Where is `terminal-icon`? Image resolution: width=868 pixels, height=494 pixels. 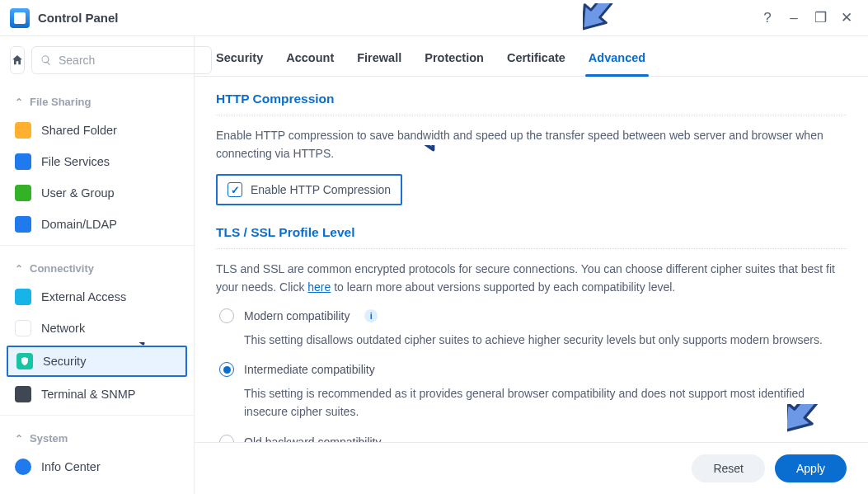 terminal-icon is located at coordinates (23, 394).